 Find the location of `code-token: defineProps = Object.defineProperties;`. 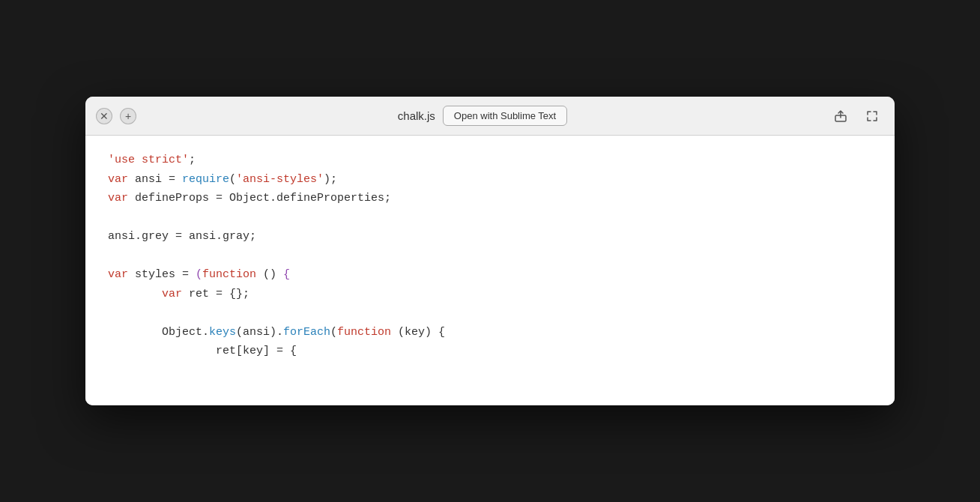

code-token: defineProps = Object.defineProperties; is located at coordinates (259, 198).